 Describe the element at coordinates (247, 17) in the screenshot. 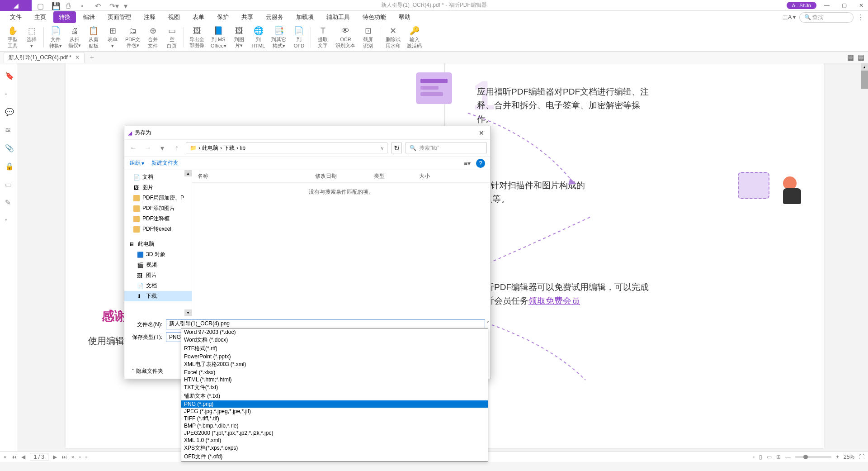

I see `menu-share: 共享` at that location.